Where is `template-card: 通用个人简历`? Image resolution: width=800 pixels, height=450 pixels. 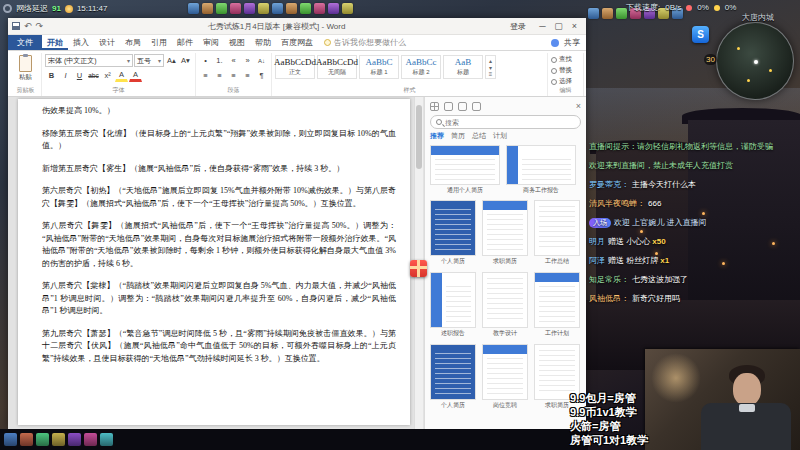 template-card: 通用个人简历 is located at coordinates (465, 170).